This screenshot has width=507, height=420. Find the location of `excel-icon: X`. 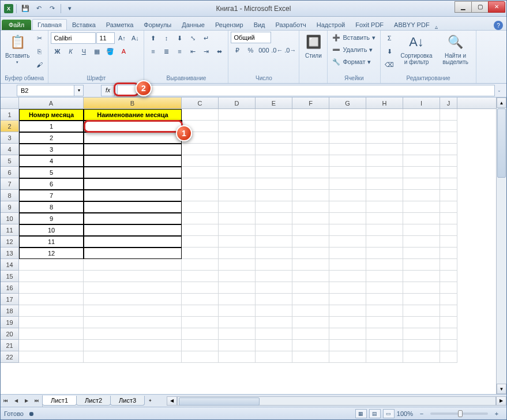

excel-icon: X is located at coordinates (9, 9).